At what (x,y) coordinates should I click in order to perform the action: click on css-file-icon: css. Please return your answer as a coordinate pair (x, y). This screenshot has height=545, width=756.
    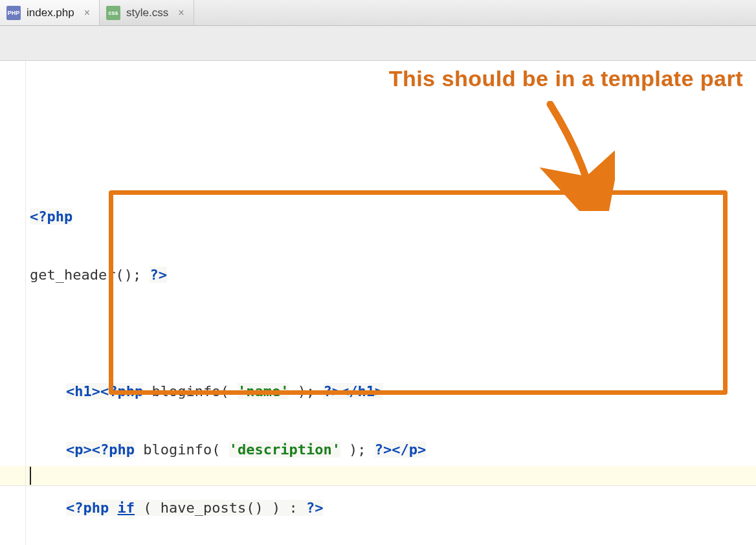
    Looking at the image, I should click on (113, 13).